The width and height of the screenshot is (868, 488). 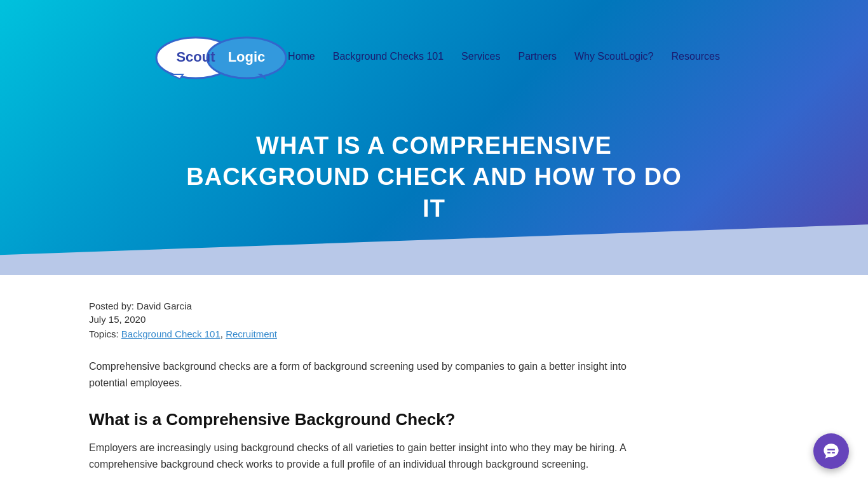 What do you see at coordinates (104, 334) in the screenshot?
I see `topics-label: Topics:` at bounding box center [104, 334].